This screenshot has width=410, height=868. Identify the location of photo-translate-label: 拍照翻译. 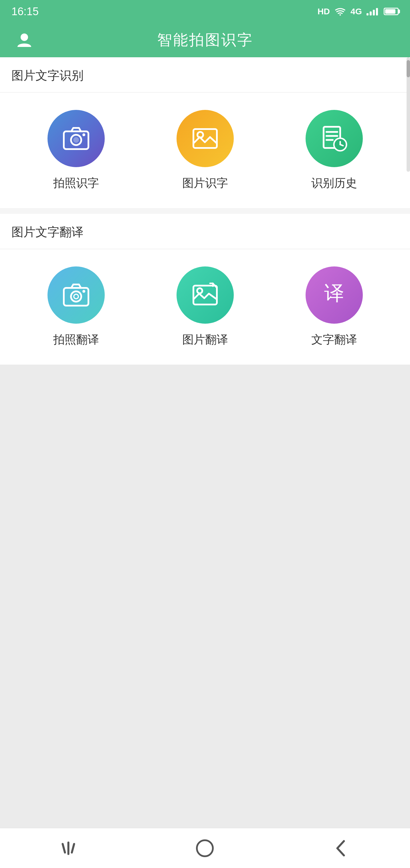
(76, 340).